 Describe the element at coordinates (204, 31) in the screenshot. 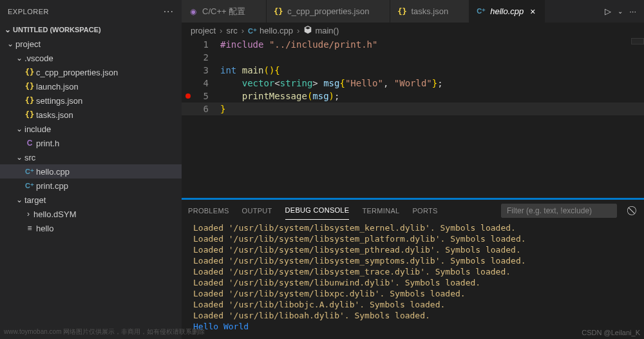

I see `breadcrumb-part: project` at that location.